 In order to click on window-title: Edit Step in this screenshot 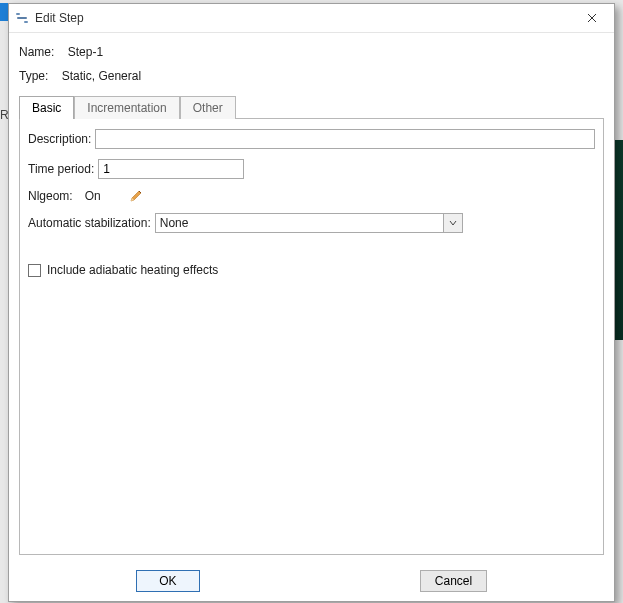, I will do `click(60, 18)`.